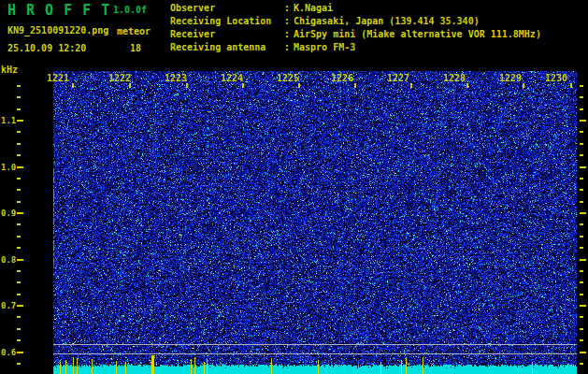 This screenshot has width=588, height=374. Describe the element at coordinates (136, 49) in the screenshot. I see `meteor-count-value: 18` at that location.